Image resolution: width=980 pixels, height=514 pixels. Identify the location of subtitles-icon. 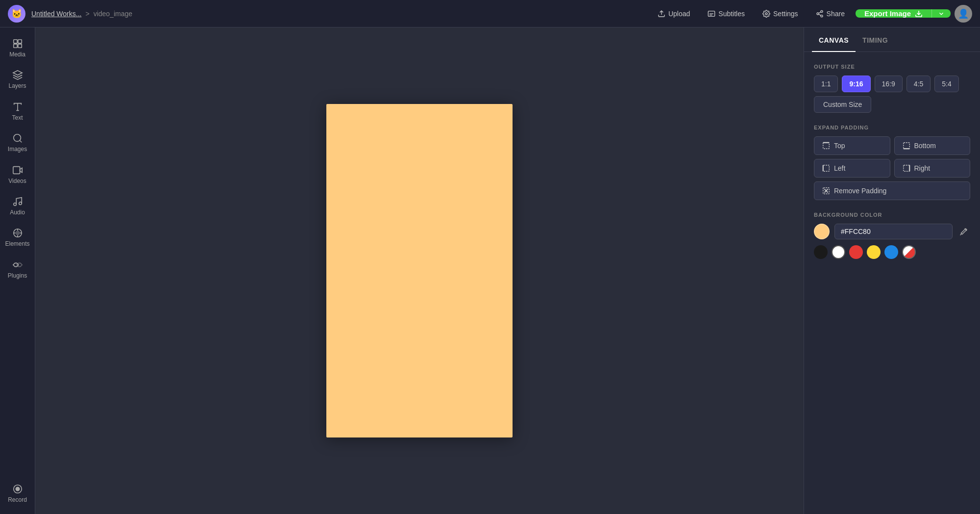
(711, 14).